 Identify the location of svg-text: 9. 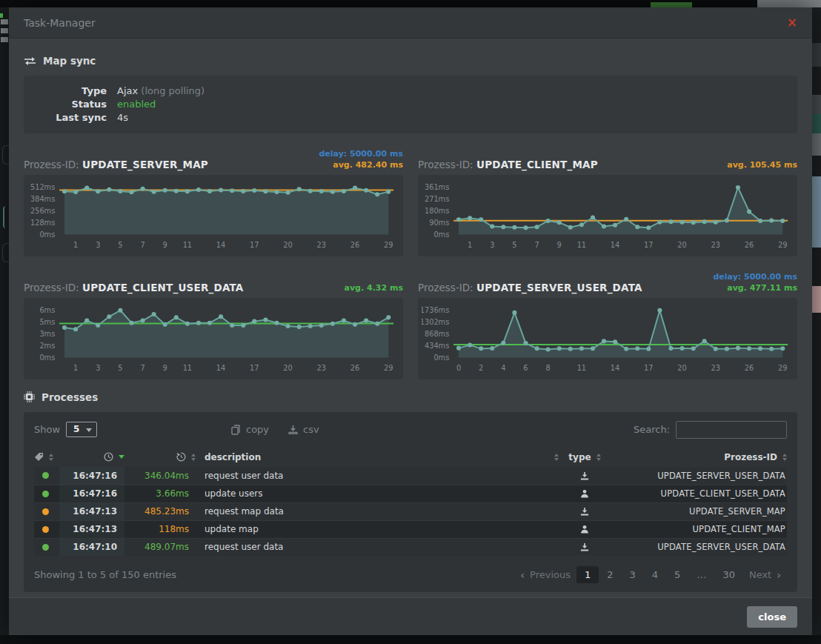
(559, 245).